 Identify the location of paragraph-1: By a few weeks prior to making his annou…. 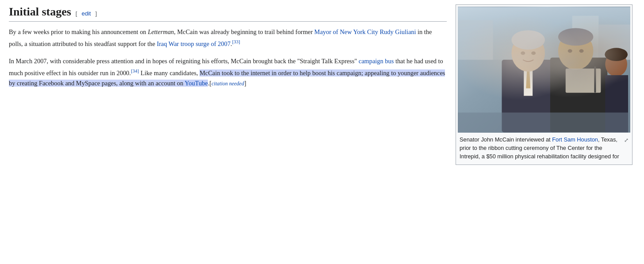
(228, 38).